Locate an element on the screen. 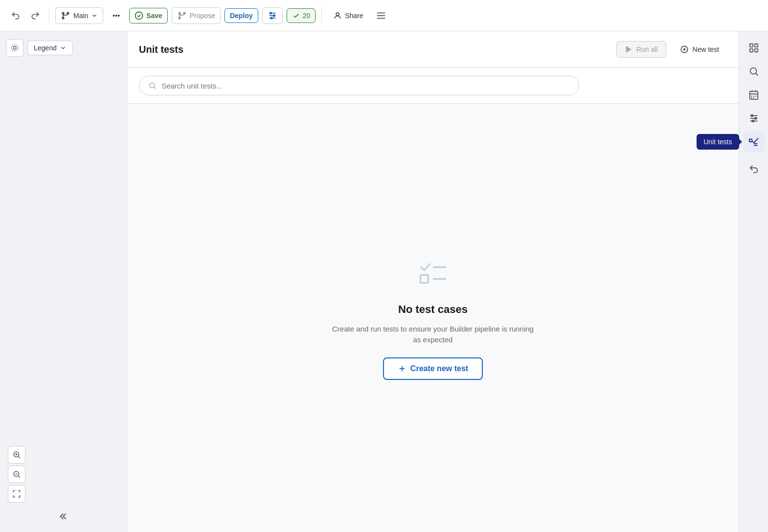 This screenshot has width=768, height=532. right-sidebar-calendar-button is located at coordinates (754, 95).